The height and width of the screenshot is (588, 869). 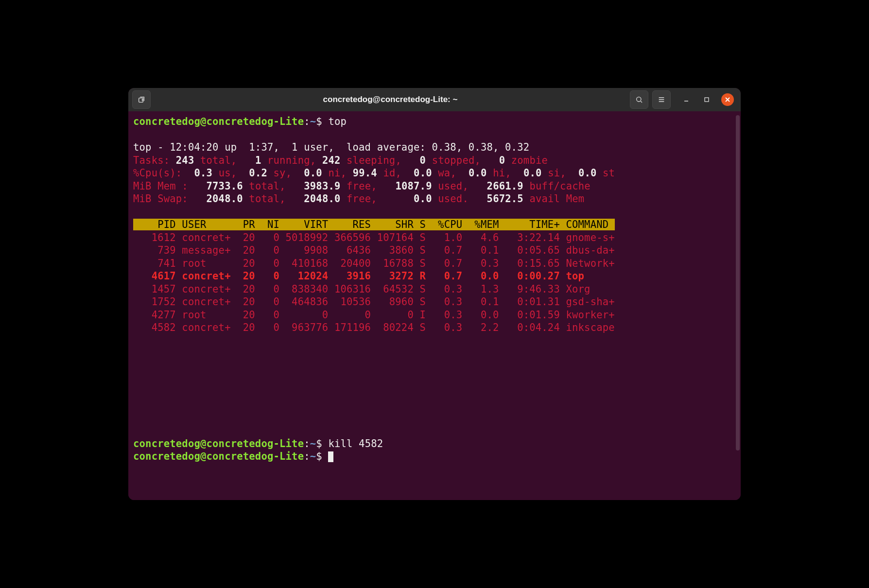 I want to click on process-row: 4617 concret+ 20 0 12024 3916 3272 R 0.7…, so click(x=359, y=276).